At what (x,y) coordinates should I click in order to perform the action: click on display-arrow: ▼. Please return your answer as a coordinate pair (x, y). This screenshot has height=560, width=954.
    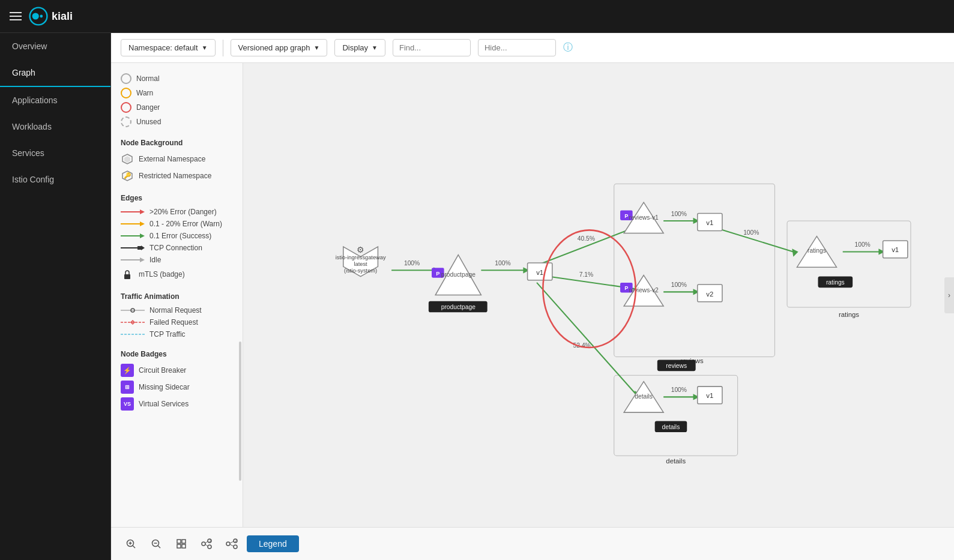
    Looking at the image, I should click on (375, 48).